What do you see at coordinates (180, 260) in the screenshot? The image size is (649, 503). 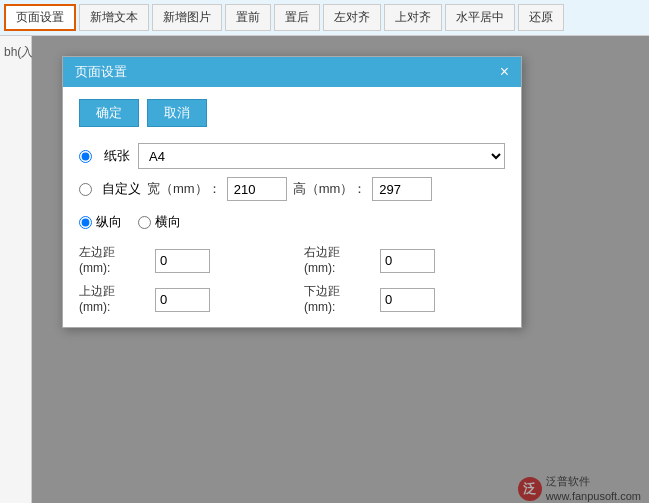 I see `left-margin-item: 左边距(mm):` at bounding box center [180, 260].